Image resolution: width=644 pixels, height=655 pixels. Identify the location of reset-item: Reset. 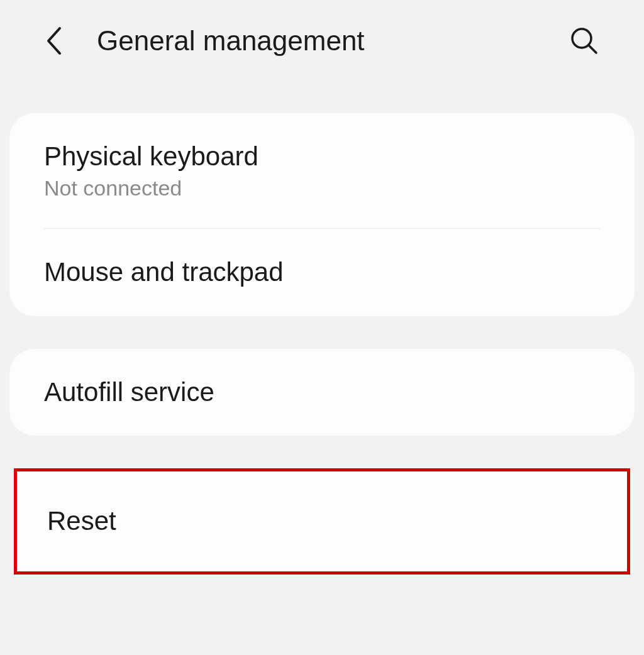
(322, 521).